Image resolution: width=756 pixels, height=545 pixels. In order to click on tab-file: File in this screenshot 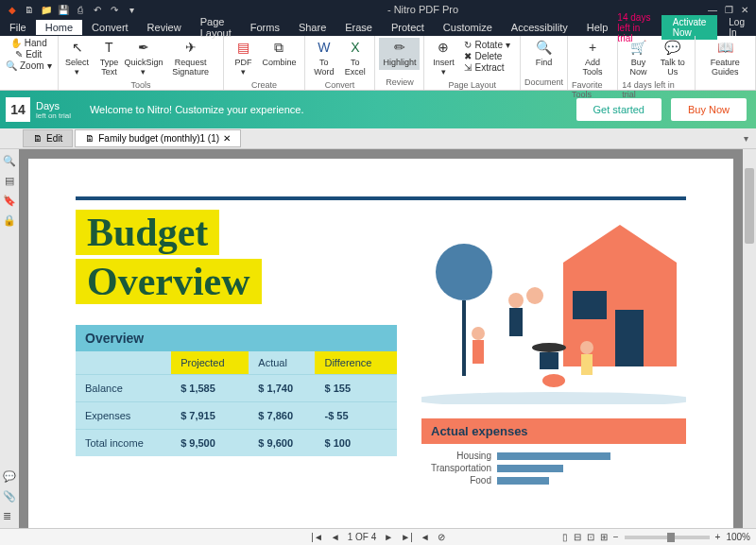, I will do `click(18, 27)`.